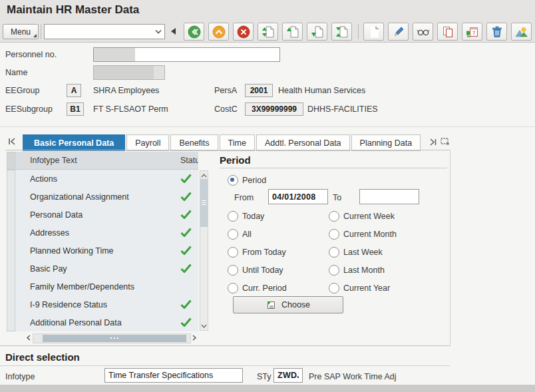 The image size is (535, 392). Describe the element at coordinates (106, 197) in the screenshot. I see `infotype-row: Organizational Assignment` at that location.